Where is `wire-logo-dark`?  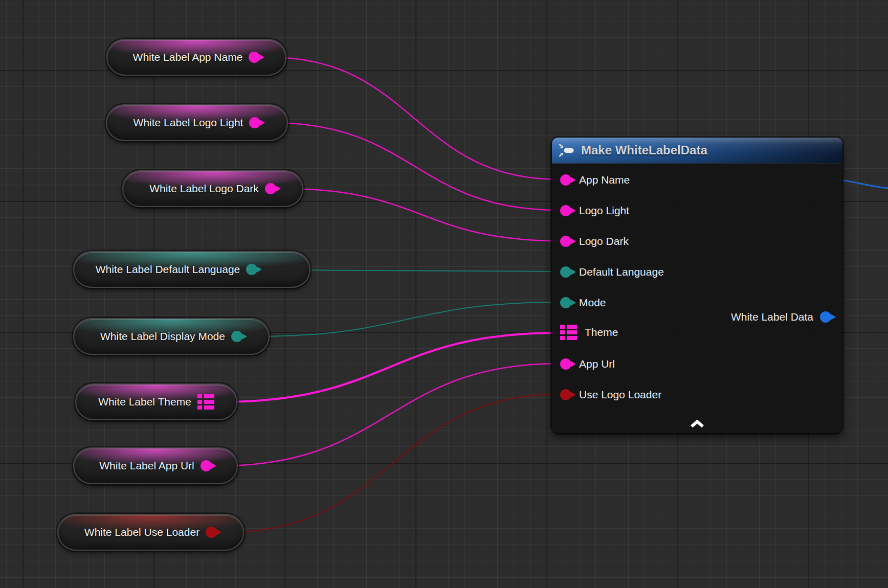 wire-logo-dark is located at coordinates (422, 215).